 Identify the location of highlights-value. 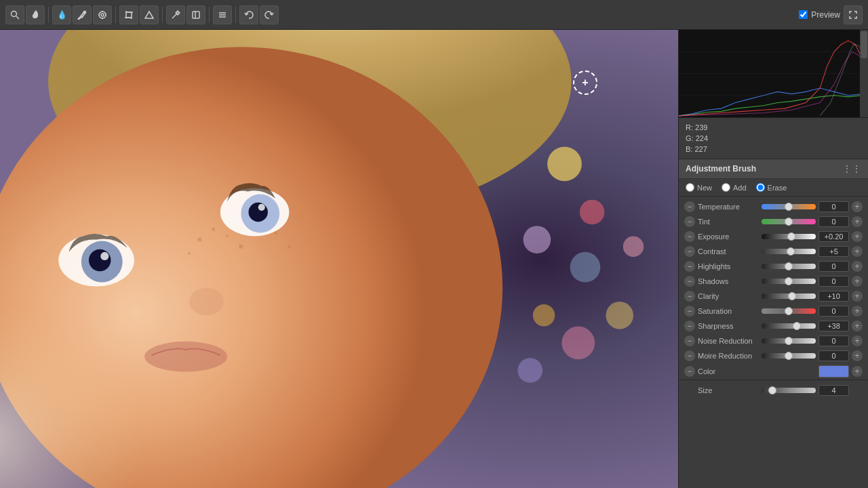
(834, 266).